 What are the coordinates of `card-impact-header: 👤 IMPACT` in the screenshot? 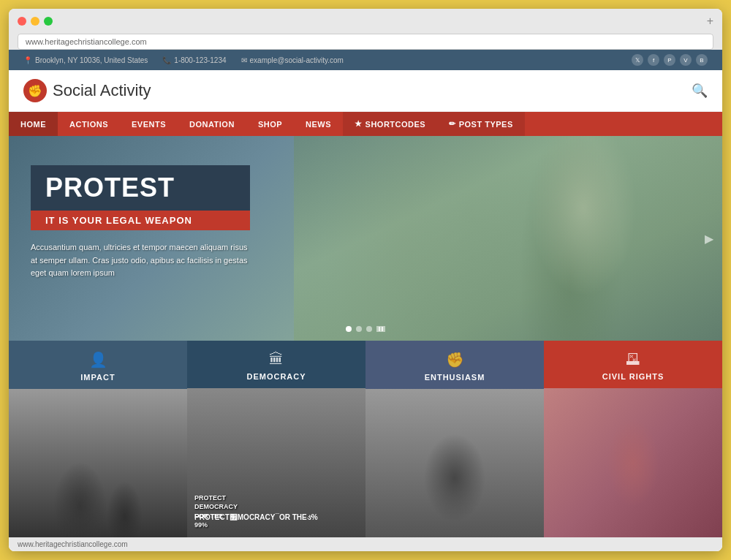 It's located at (98, 365).